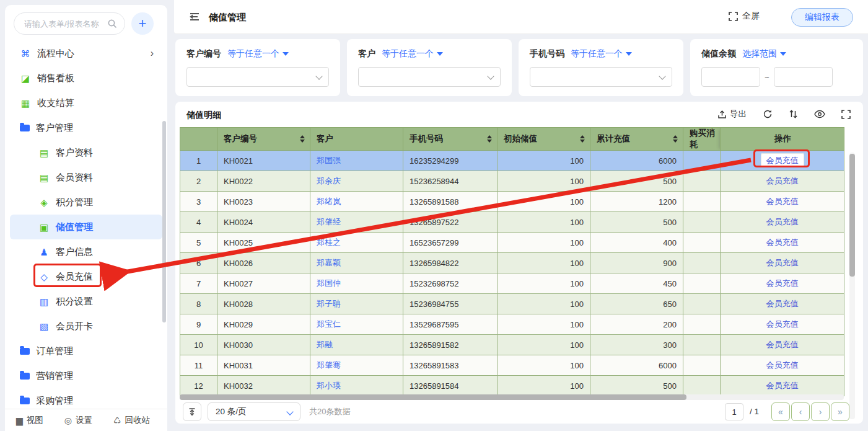 This screenshot has height=431, width=868. What do you see at coordinates (328, 160) in the screenshot?
I see `customer-name-link: 郑国强` at bounding box center [328, 160].